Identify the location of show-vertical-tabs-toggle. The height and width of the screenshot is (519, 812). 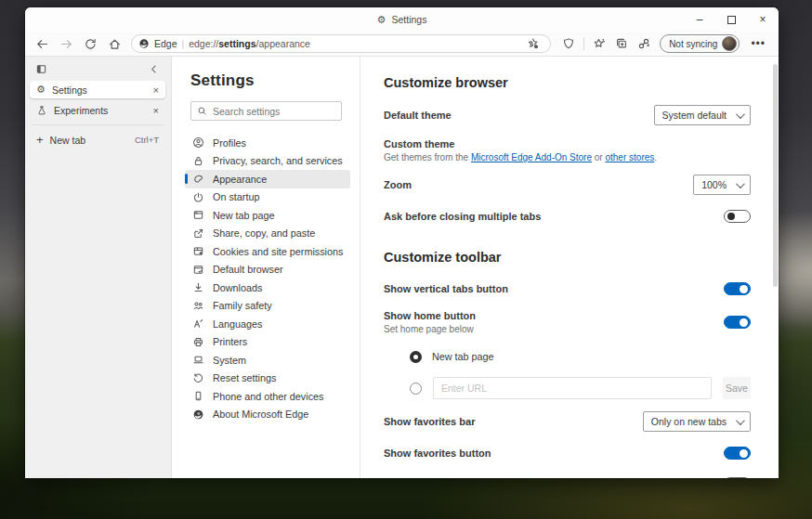
(738, 289).